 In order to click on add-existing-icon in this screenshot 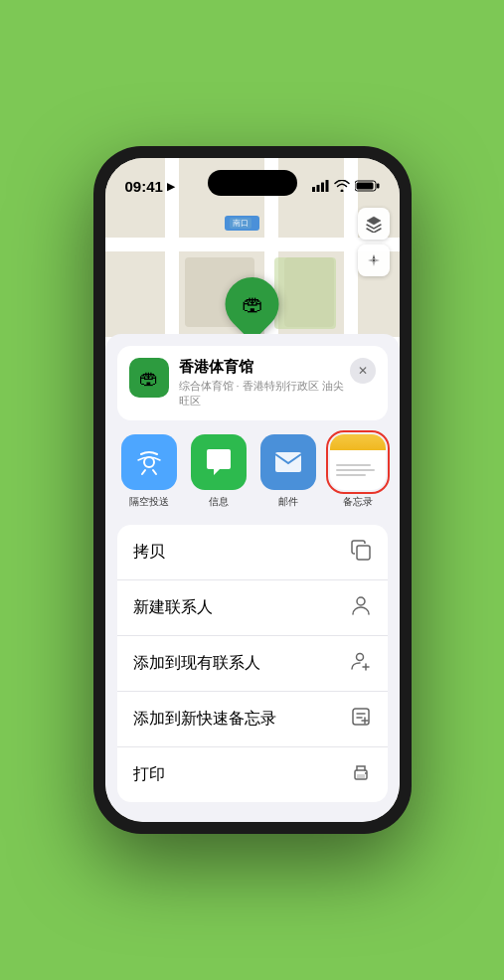, I will do `click(361, 664)`.